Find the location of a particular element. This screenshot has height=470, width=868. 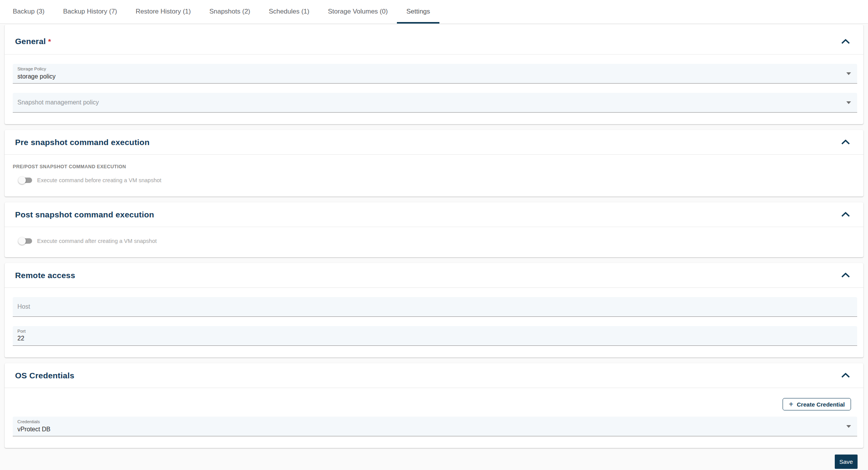

create-credential-label: Create Credential is located at coordinates (821, 405).